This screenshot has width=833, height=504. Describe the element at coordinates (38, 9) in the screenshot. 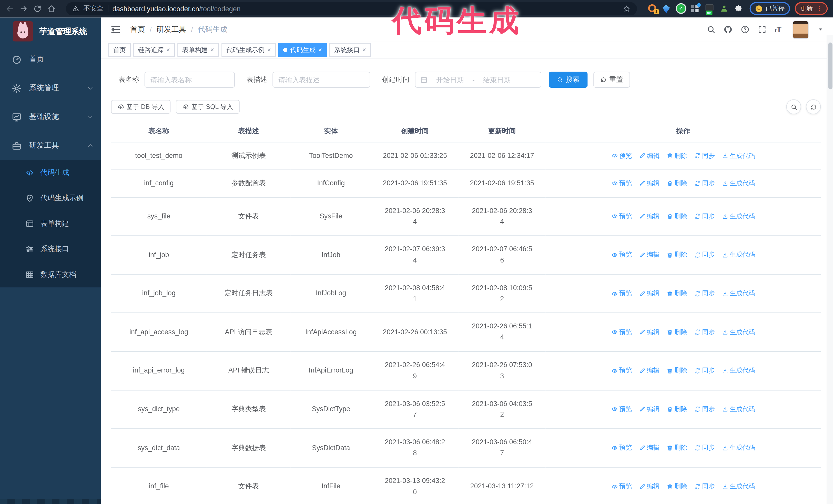

I see `browser-reload-icon` at that location.